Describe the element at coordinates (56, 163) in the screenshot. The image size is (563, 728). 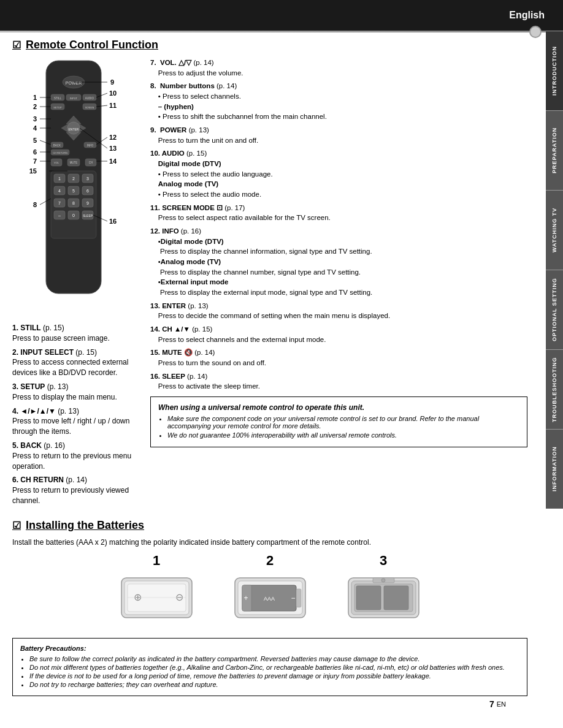
I see `svg-text: VOL` at that location.